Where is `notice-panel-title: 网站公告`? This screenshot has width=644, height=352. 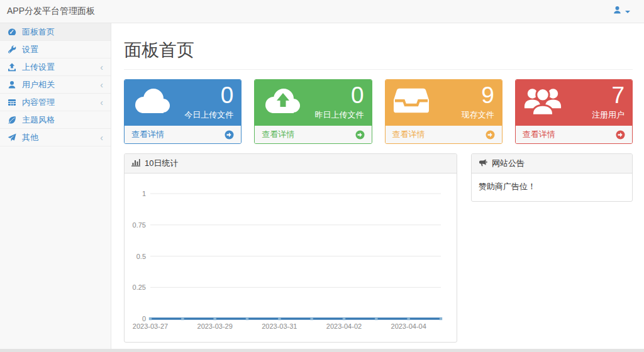 notice-panel-title: 网站公告 is located at coordinates (508, 163).